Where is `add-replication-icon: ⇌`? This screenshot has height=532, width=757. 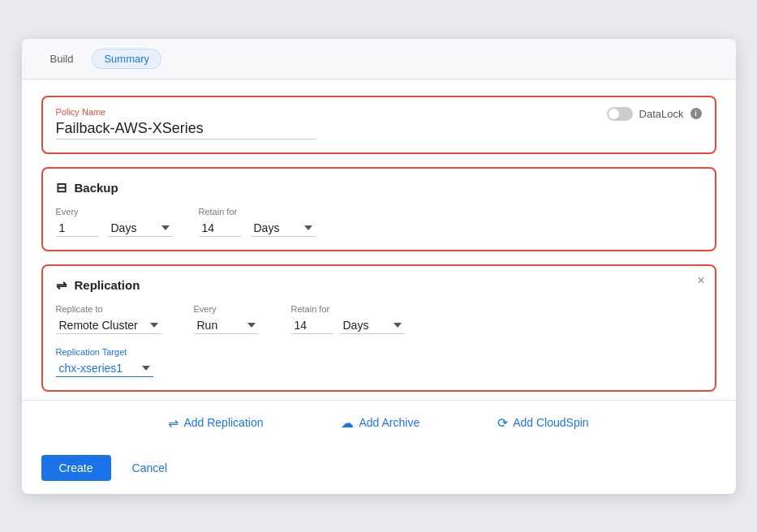 add-replication-icon: ⇌ is located at coordinates (174, 423).